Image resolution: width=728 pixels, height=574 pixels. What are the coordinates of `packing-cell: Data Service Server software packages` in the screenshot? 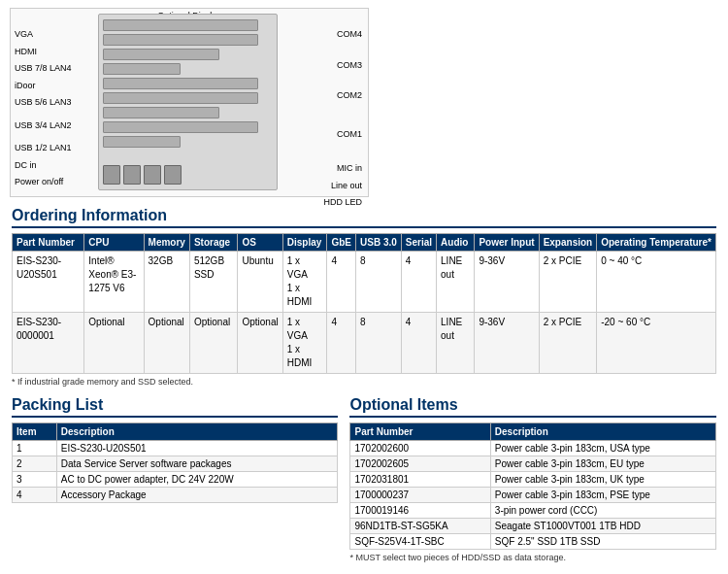 It's located at (197, 464).